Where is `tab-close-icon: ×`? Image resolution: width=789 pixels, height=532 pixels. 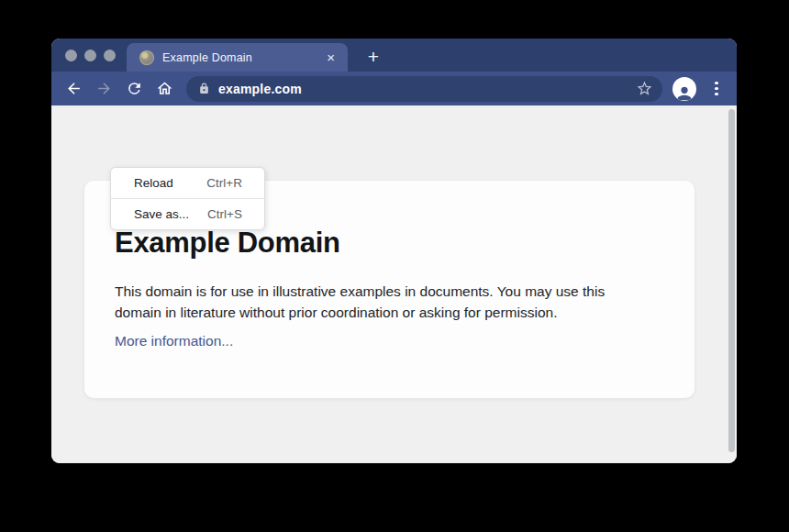
tab-close-icon: × is located at coordinates (330, 57).